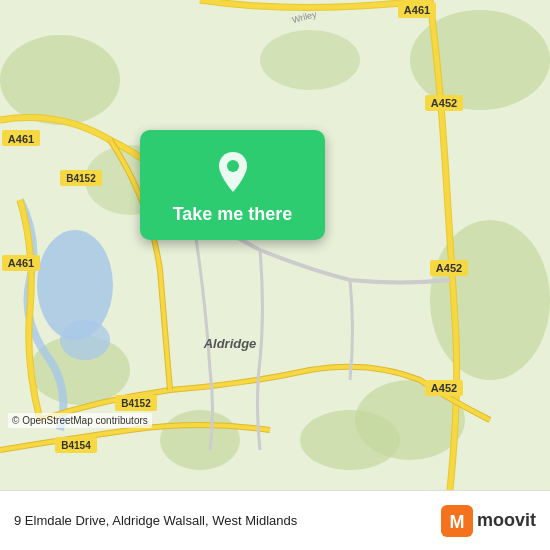  Describe the element at coordinates (233, 215) in the screenshot. I see `take-me-there-button: Take me there` at that location.